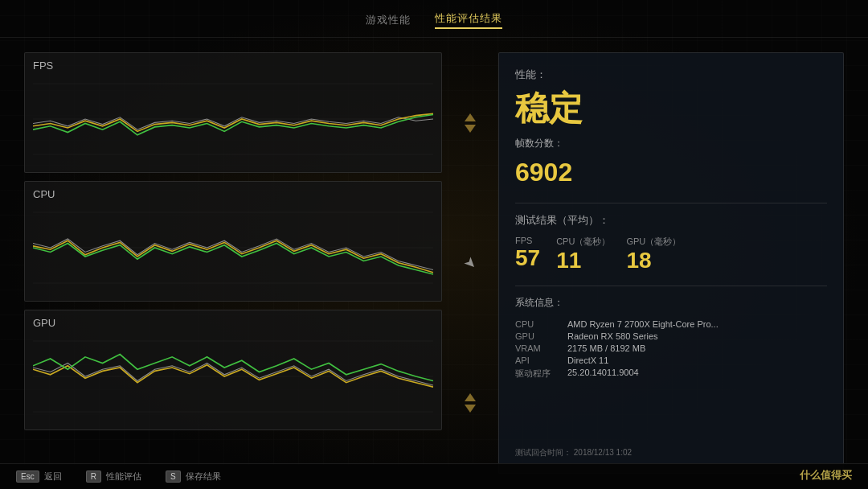  Describe the element at coordinates (671, 302) in the screenshot. I see `sysinfo-title: 系统信息：` at that location.